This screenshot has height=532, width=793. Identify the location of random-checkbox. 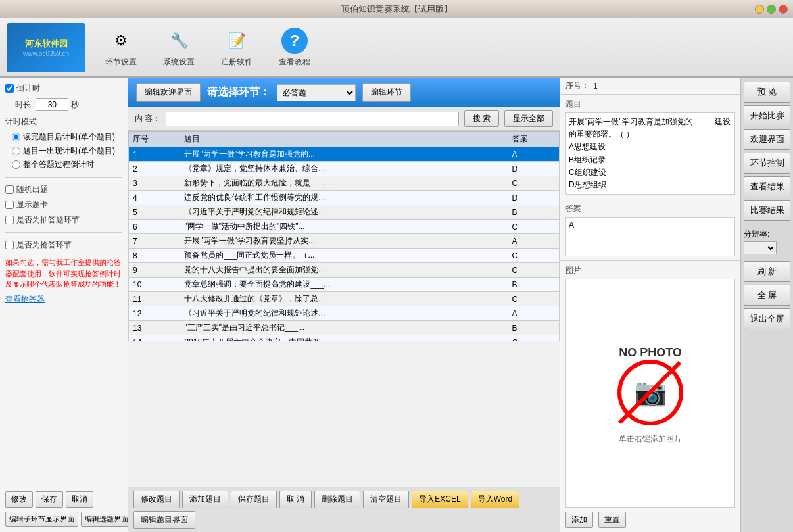
(9, 189).